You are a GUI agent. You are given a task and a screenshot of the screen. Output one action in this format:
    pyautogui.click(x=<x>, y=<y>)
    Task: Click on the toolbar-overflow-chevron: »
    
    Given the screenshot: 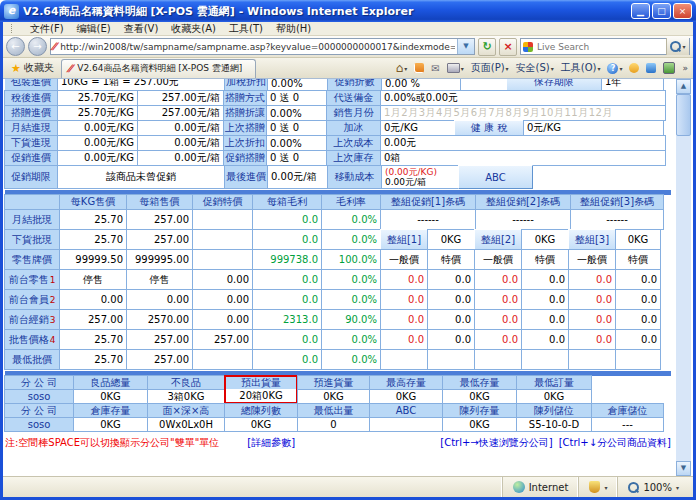 What is the action you would take?
    pyautogui.click(x=685, y=68)
    